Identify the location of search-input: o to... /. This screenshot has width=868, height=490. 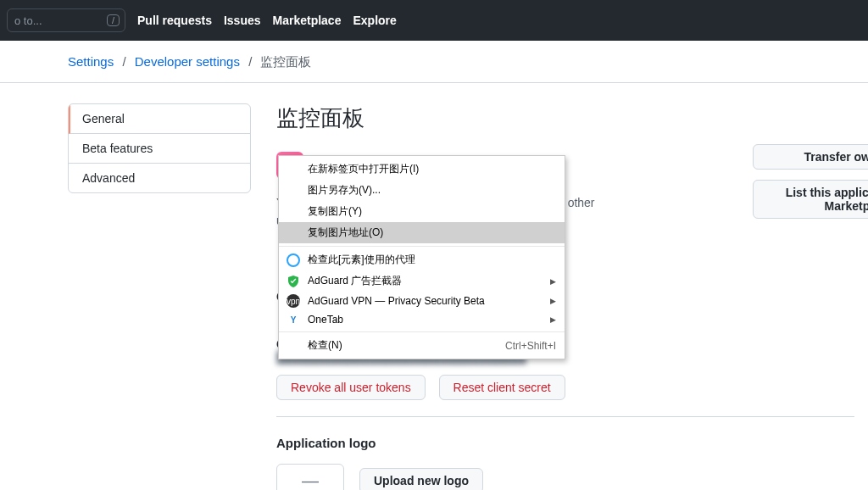
(66, 20).